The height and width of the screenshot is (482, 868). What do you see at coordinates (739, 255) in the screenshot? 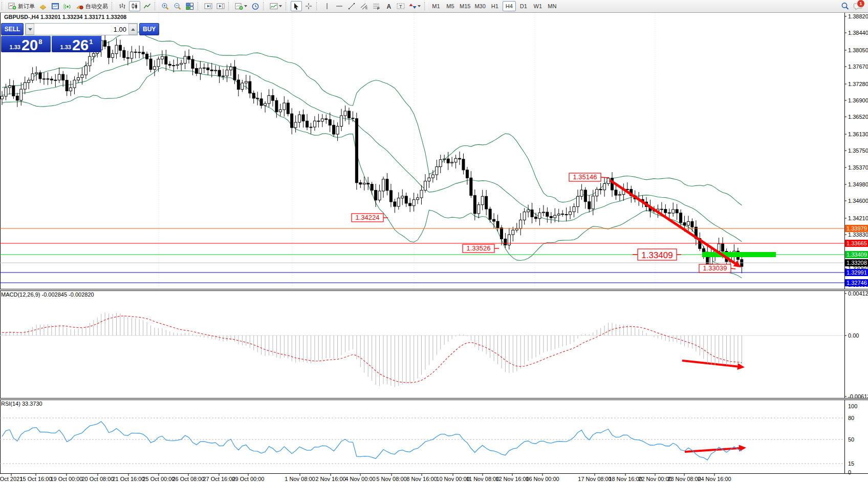
I see `green-support-bar` at bounding box center [739, 255].